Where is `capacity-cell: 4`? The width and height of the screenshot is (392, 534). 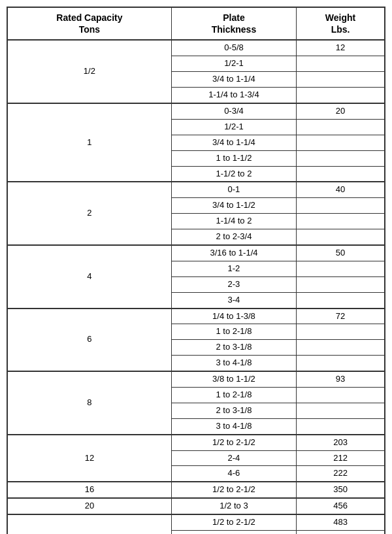 capacity-cell: 4 is located at coordinates (89, 277).